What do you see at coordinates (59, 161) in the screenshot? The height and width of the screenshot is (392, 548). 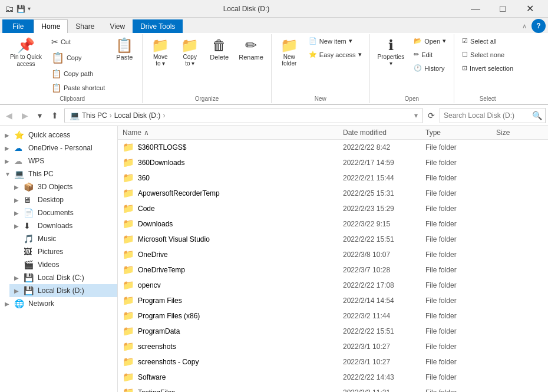 I see `sidebar-item-wps: ▶ ☁ WPS` at bounding box center [59, 161].